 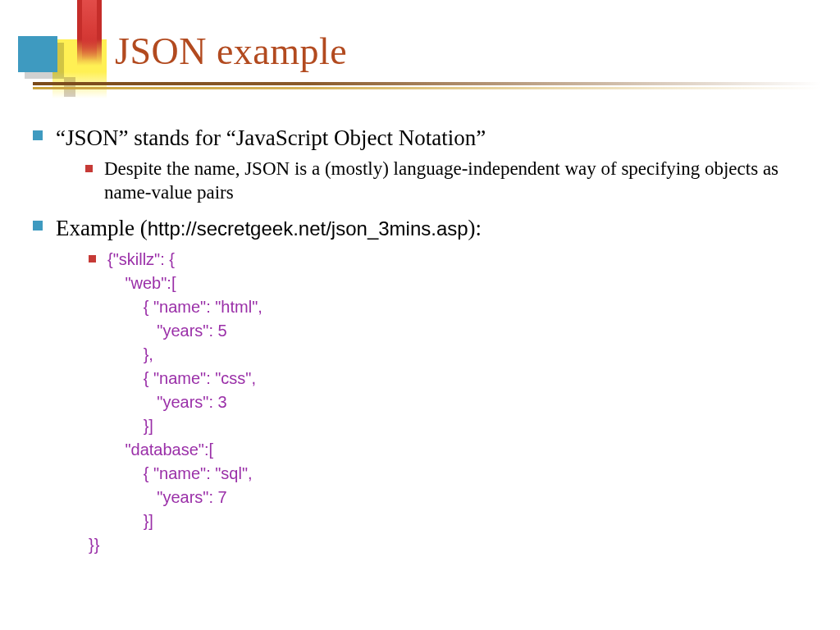 What do you see at coordinates (141, 259) in the screenshot?
I see `code-line: {"skillz": {` at bounding box center [141, 259].